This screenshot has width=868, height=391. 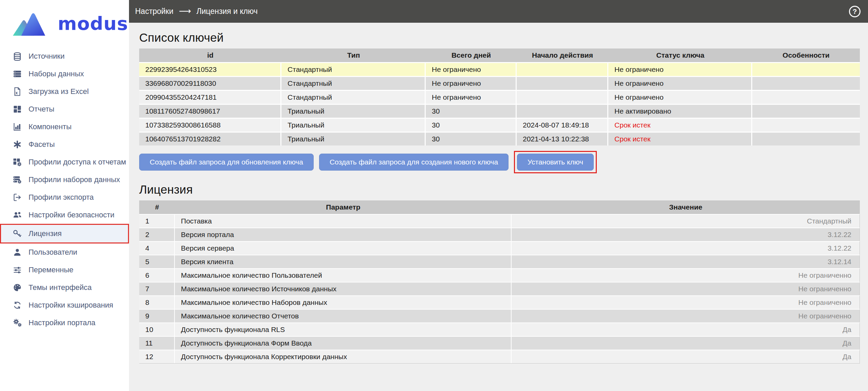 I want to click on topbar: Настройки ⟶ Лицензия и ключ ?, so click(x=498, y=12).